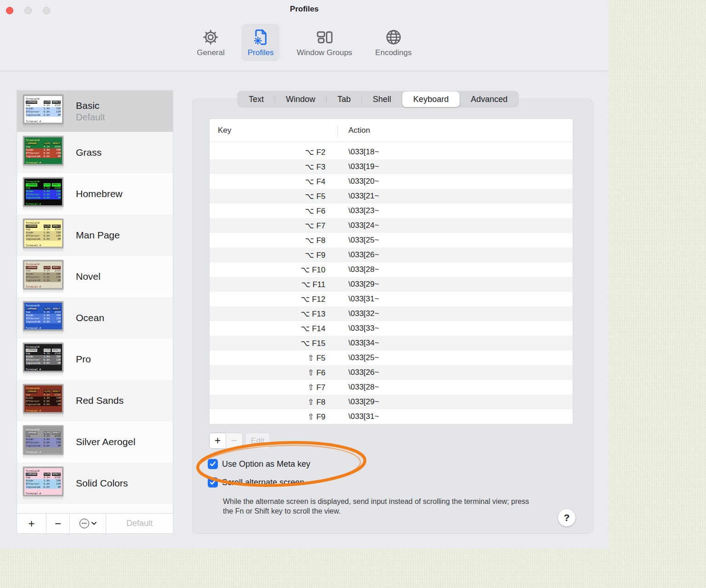 This screenshot has width=706, height=588. What do you see at coordinates (391, 284) in the screenshot?
I see `table-row: ⌥ F11\033[29~` at bounding box center [391, 284].